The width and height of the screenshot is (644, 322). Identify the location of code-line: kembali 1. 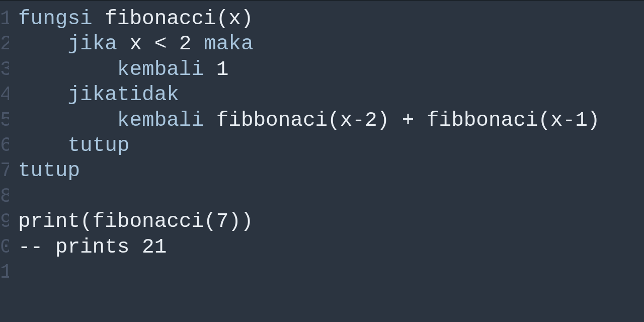
(309, 69).